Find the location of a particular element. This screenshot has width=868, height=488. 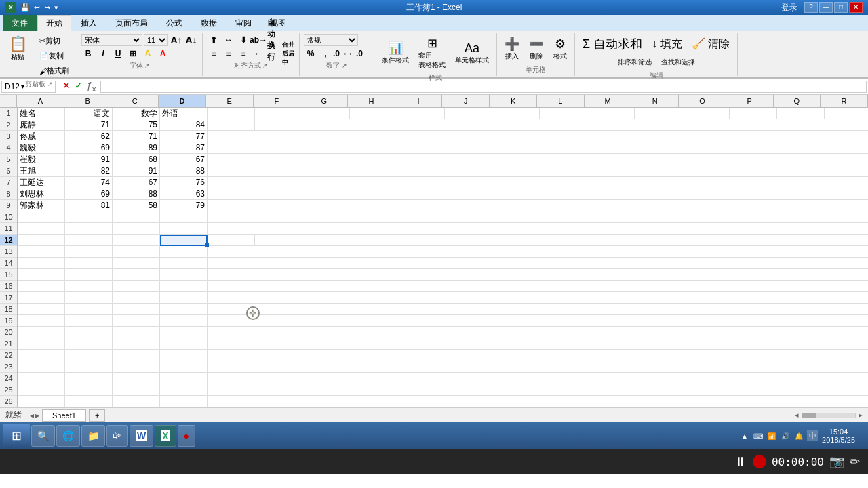

table-format-button: ⊞ 套用表格格式 is located at coordinates (432, 53).